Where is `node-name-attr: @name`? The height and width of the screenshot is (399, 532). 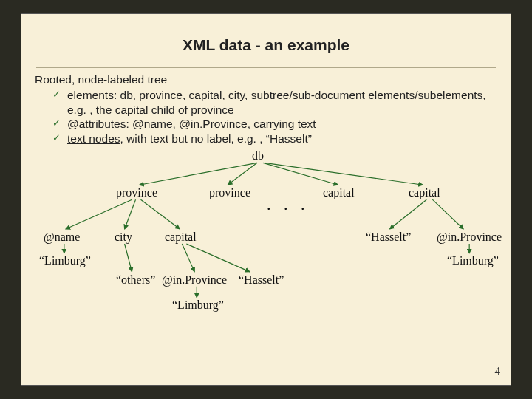 node-name-attr: @name is located at coordinates (62, 237).